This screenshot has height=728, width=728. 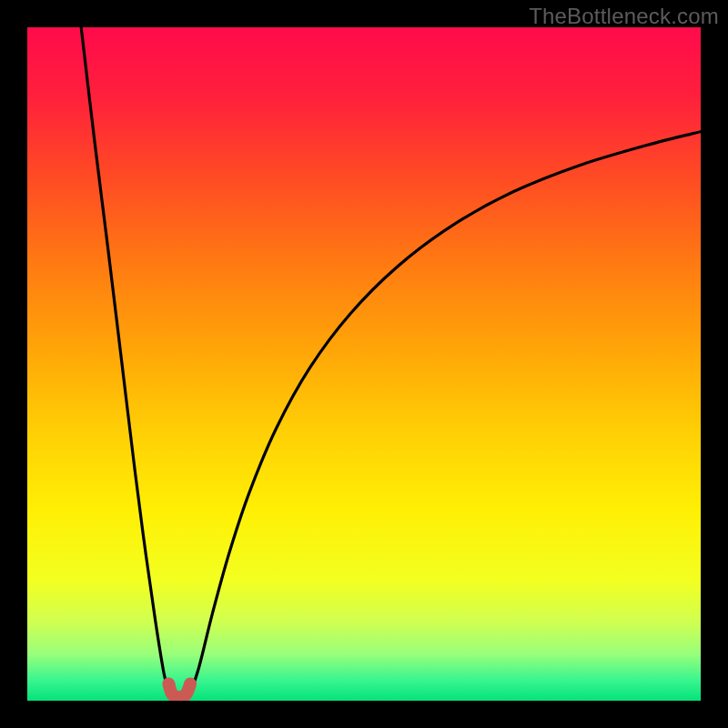 What do you see at coordinates (624, 16) in the screenshot?
I see `watermark-text: TheBottleneck.com` at bounding box center [624, 16].